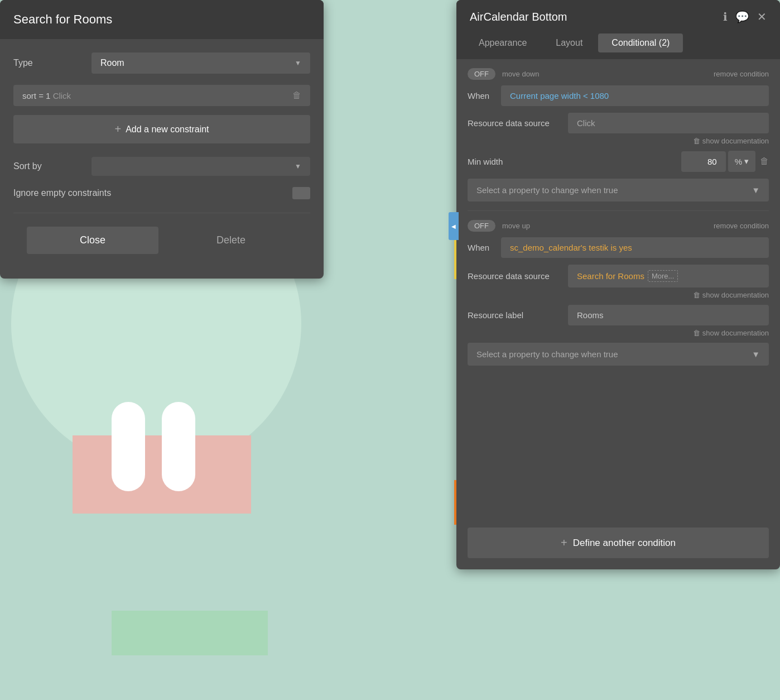  Describe the element at coordinates (618, 135) in the screenshot. I see `condition-1-block: OFF move down remove condition When Curr…` at that location.